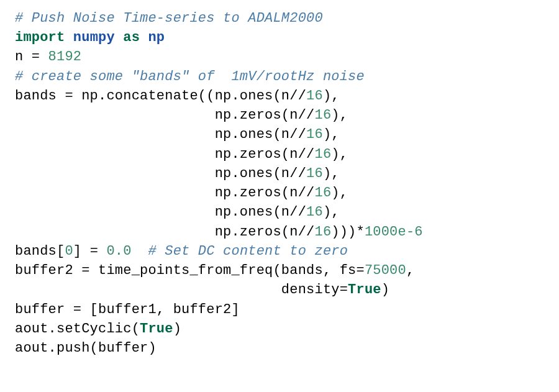 The height and width of the screenshot is (392, 559). I want to click on code-text: density=, so click(181, 289).